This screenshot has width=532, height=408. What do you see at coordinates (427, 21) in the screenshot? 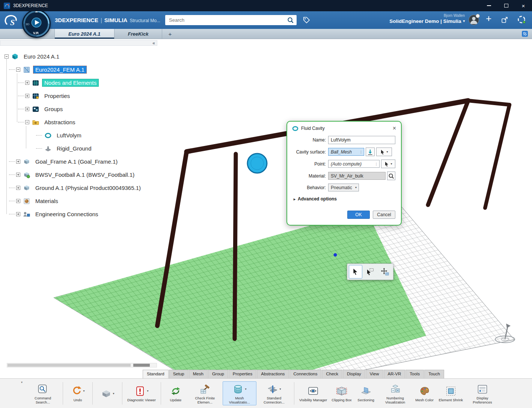
I see `tenant-switcher: SolidEngineer Demo | Simulia ▾` at bounding box center [427, 21].